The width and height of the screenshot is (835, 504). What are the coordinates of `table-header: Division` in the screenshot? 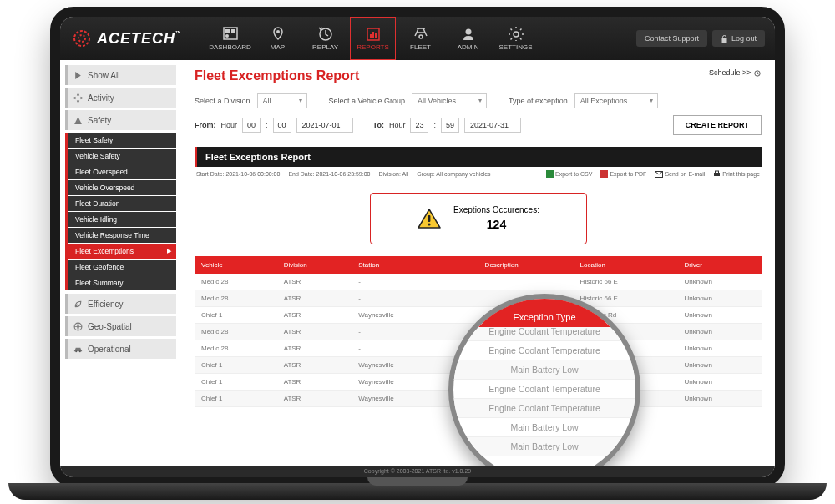 It's located at (315, 265).